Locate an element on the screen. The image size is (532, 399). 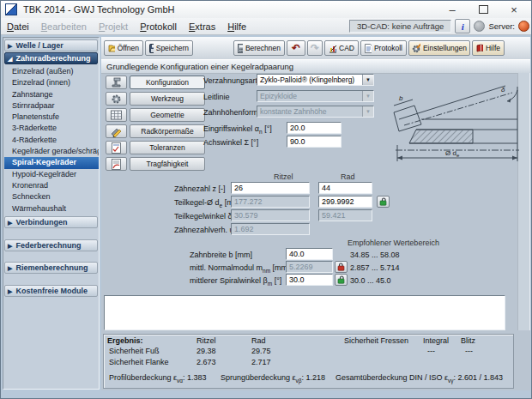
group-label: Federberechnung is located at coordinates (48, 245).